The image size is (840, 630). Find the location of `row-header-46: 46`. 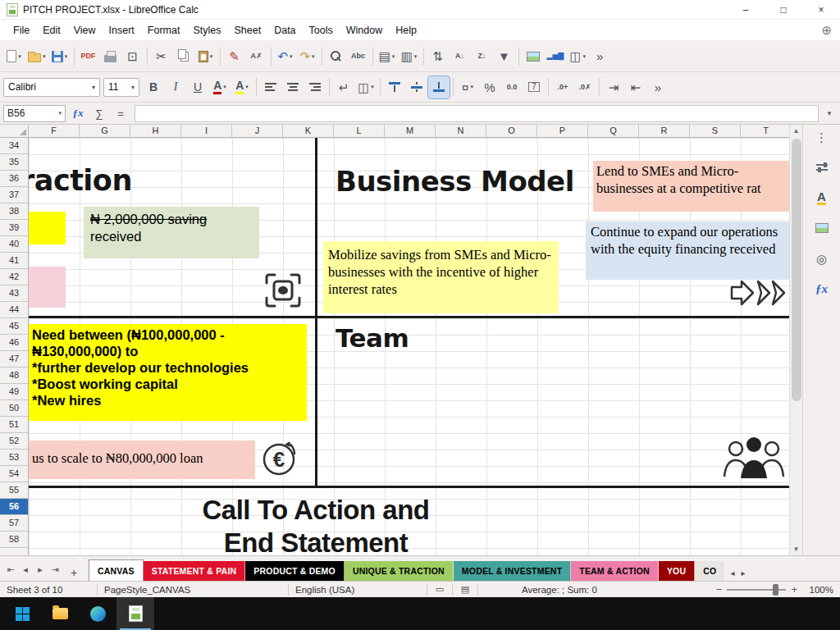

row-header-46: 46 is located at coordinates (14, 343).